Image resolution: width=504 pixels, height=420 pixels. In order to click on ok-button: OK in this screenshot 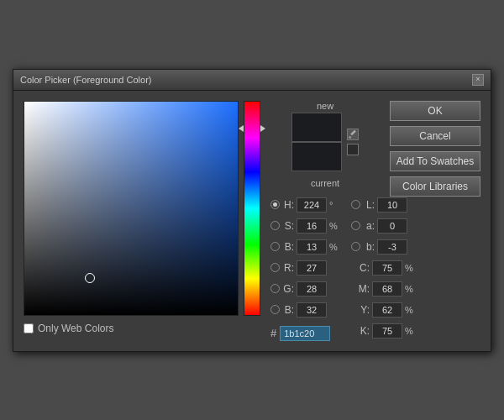, I will do `click(435, 111)`.